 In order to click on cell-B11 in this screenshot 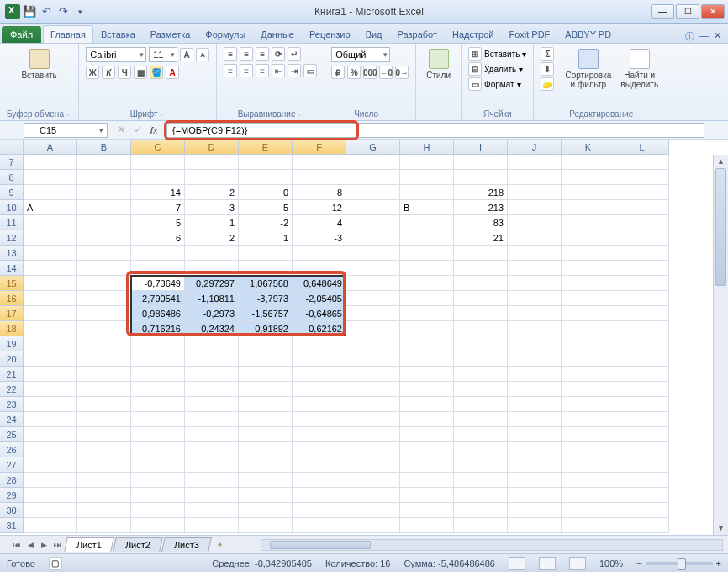, I will do `click(104, 223)`.